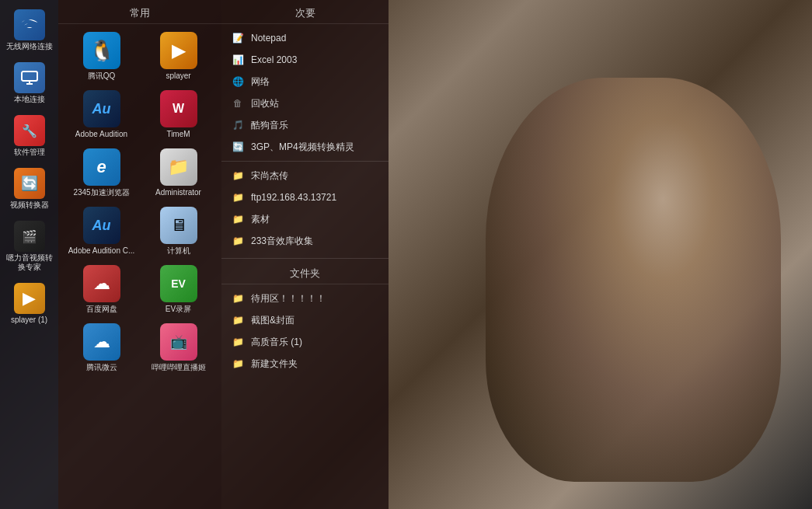 This screenshot has height=509, width=812. What do you see at coordinates (294, 197) in the screenshot?
I see `ftp-folder-label: ftp192.168.43.13721` at bounding box center [294, 197].